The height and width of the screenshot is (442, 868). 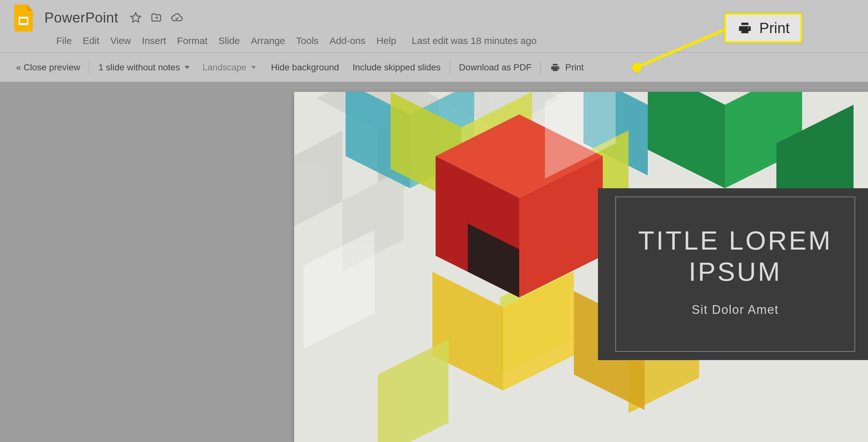 What do you see at coordinates (24, 18) in the screenshot?
I see `app-logo-slides-icon` at bounding box center [24, 18].